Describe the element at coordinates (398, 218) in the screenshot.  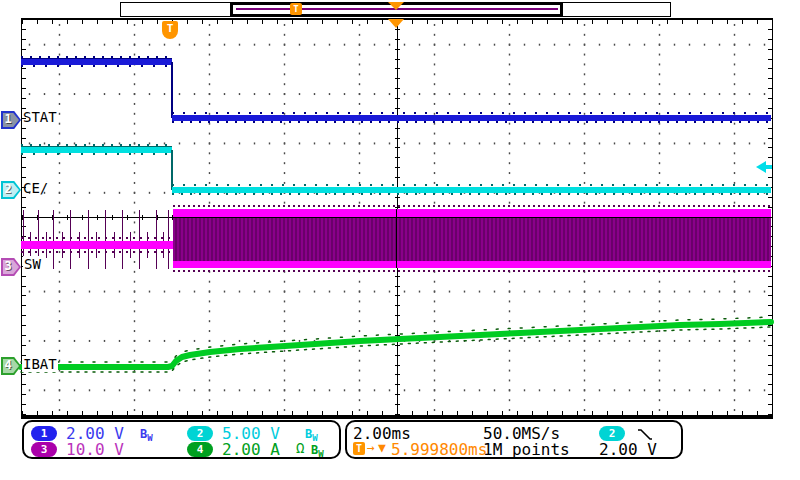
I see `center-v-line` at that location.